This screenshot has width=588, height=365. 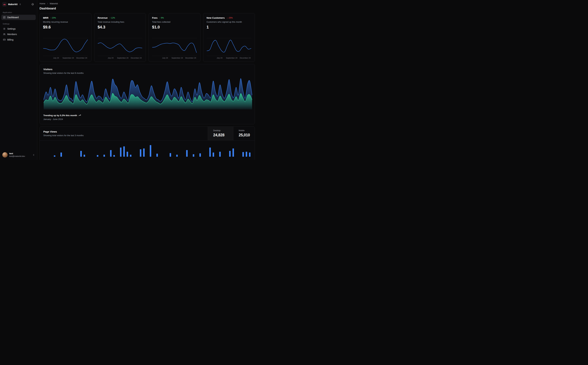 I want to click on users-icon, so click(x=4, y=34).